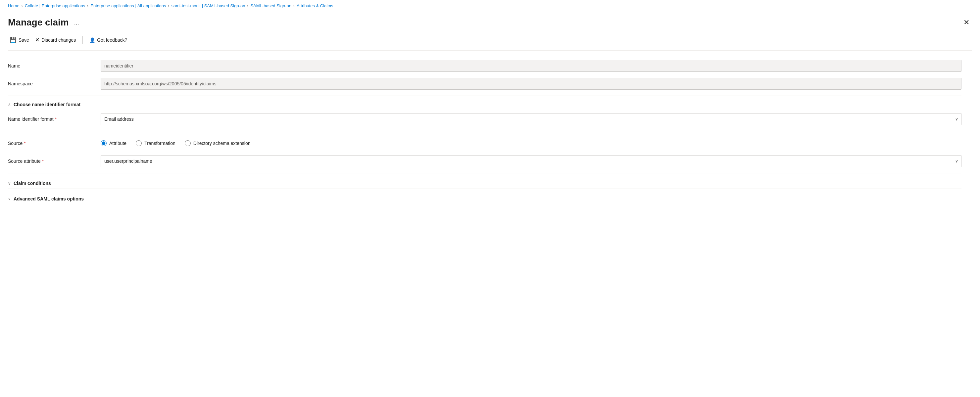 Image resolution: width=980 pixels, height=397 pixels. I want to click on discard-icon: ✕, so click(37, 40).